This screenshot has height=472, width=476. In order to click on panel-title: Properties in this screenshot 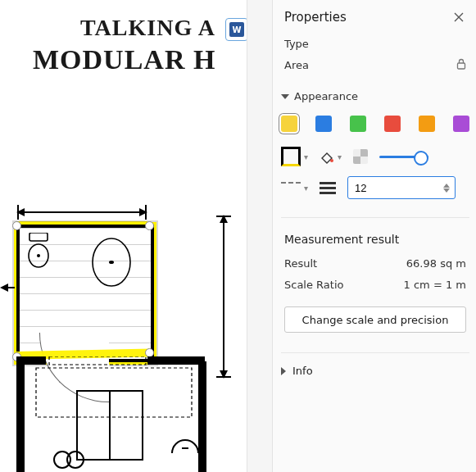, I will do `click(315, 17)`.